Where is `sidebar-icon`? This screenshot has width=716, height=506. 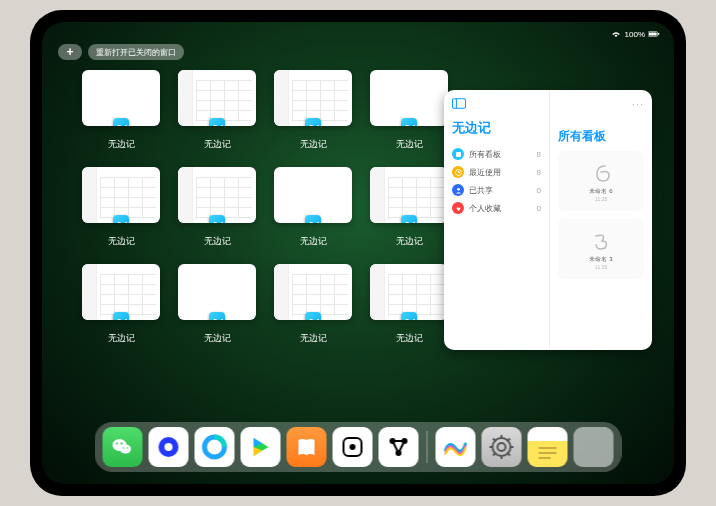
sidebar-icon is located at coordinates (459, 104).